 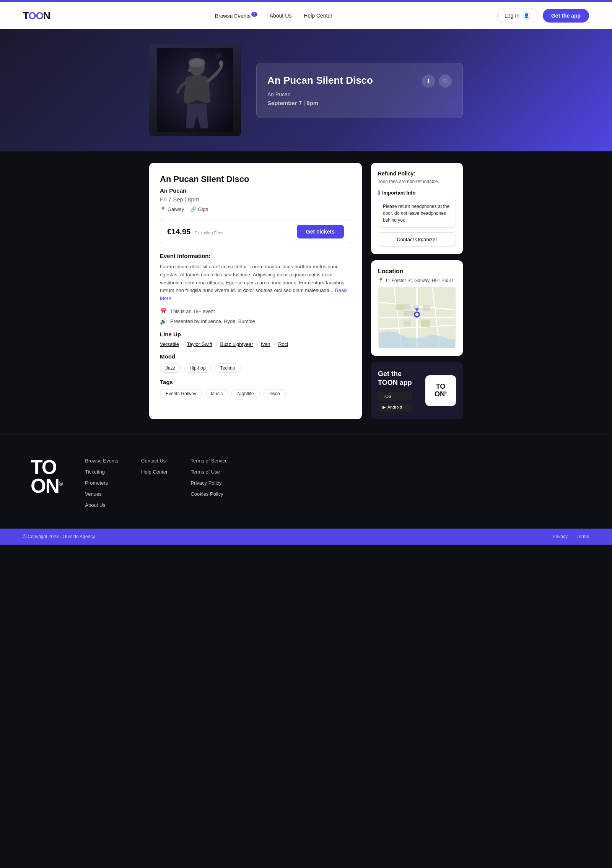 I want to click on footer-help-center: Help Center, so click(x=155, y=472).